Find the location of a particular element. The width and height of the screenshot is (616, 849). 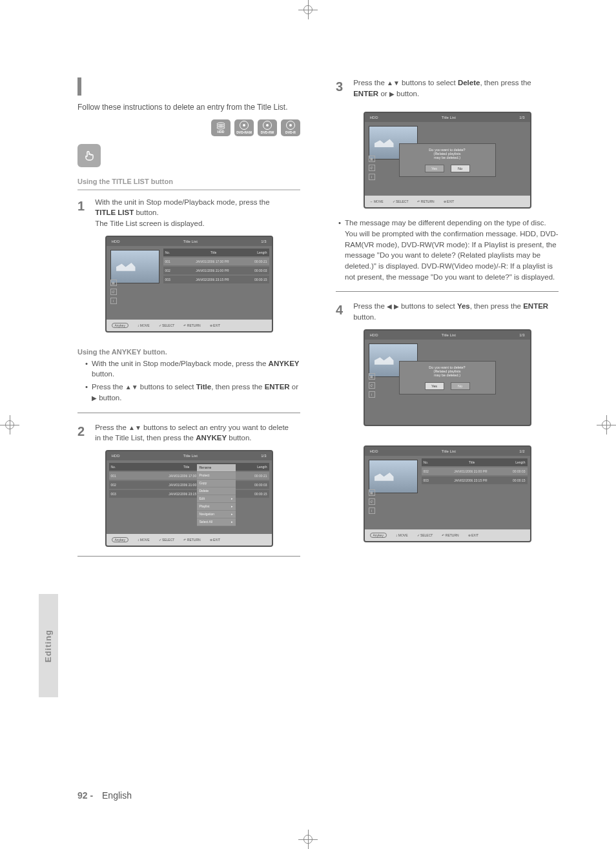

step-1: 1 With the unit in Stop mode/Playback mo… is located at coordinates (189, 213).